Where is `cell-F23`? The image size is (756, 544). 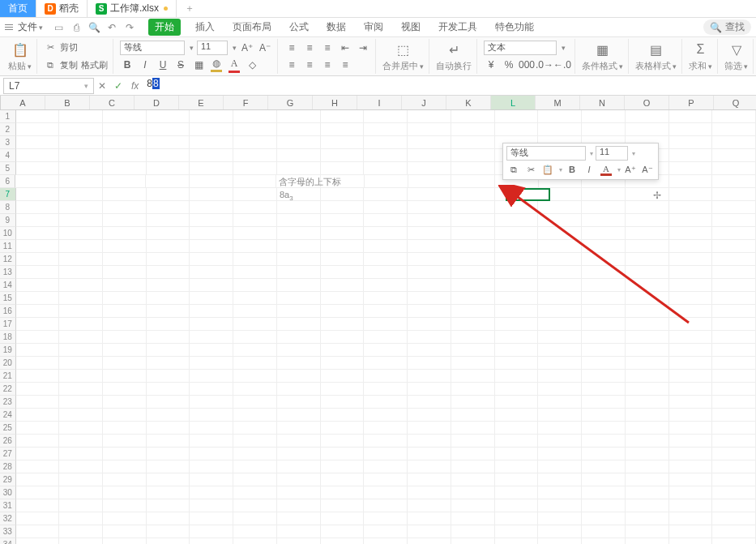
cell-F23 is located at coordinates (255, 402).